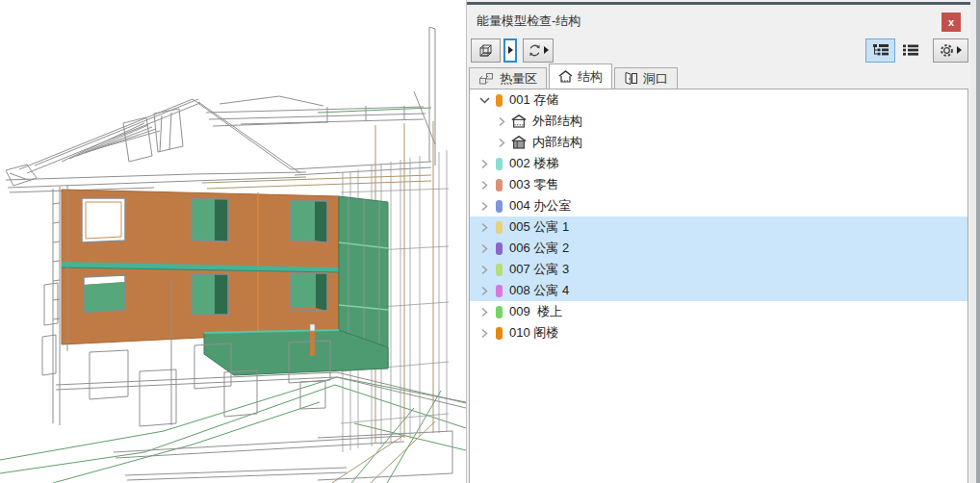  What do you see at coordinates (519, 142) in the screenshot?
I see `house-filled-icon` at bounding box center [519, 142].